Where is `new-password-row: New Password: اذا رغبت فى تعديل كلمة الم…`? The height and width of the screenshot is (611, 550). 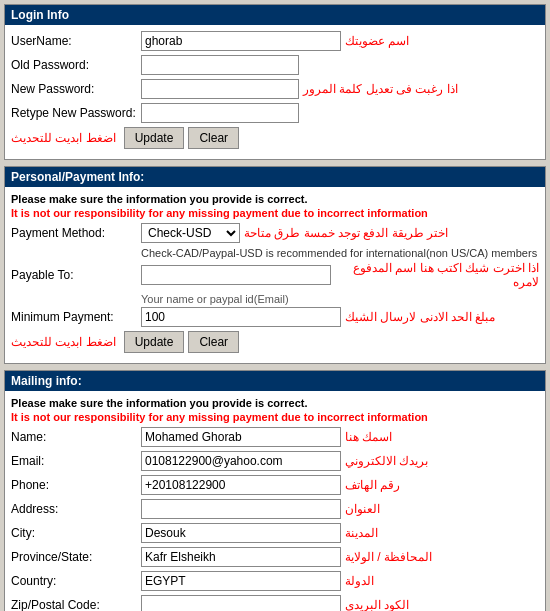 new-password-row: New Password: اذا رغبت فى تعديل كلمة الم… is located at coordinates (275, 89).